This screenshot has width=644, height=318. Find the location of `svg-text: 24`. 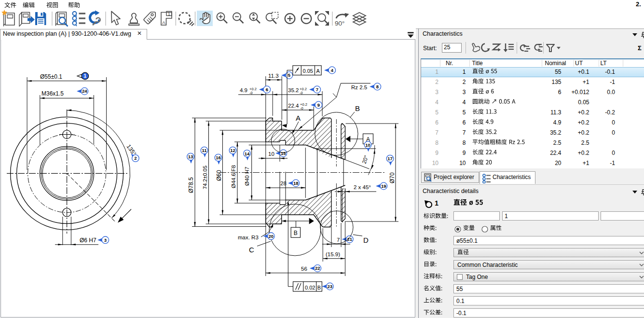

svg-text: 24 is located at coordinates (85, 91).